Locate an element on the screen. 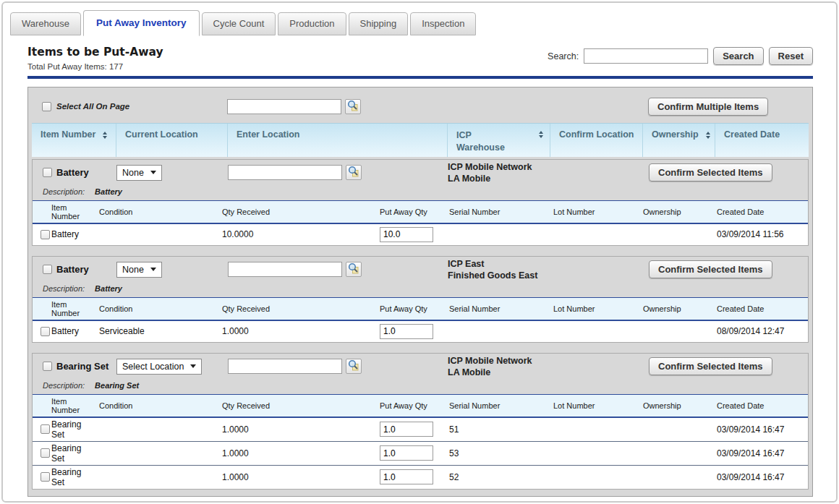 The width and height of the screenshot is (839, 504). tab-warehouse: Warehouse is located at coordinates (46, 24).